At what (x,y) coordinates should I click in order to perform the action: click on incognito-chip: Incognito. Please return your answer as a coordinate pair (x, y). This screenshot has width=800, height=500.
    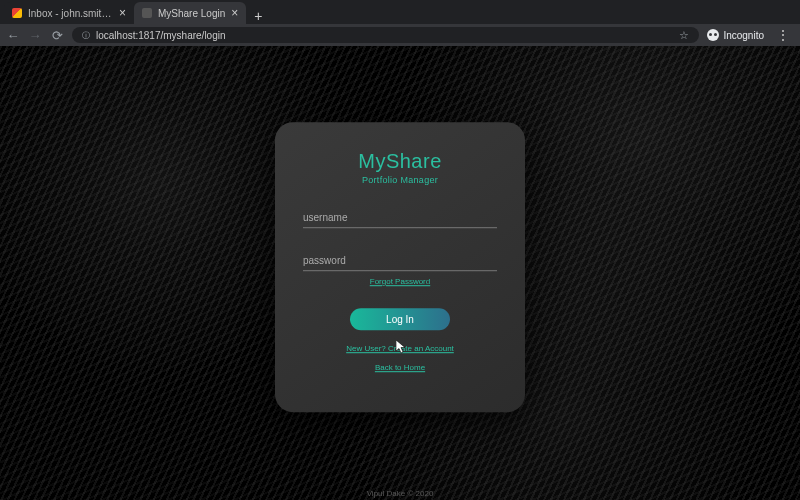
    Looking at the image, I should click on (736, 35).